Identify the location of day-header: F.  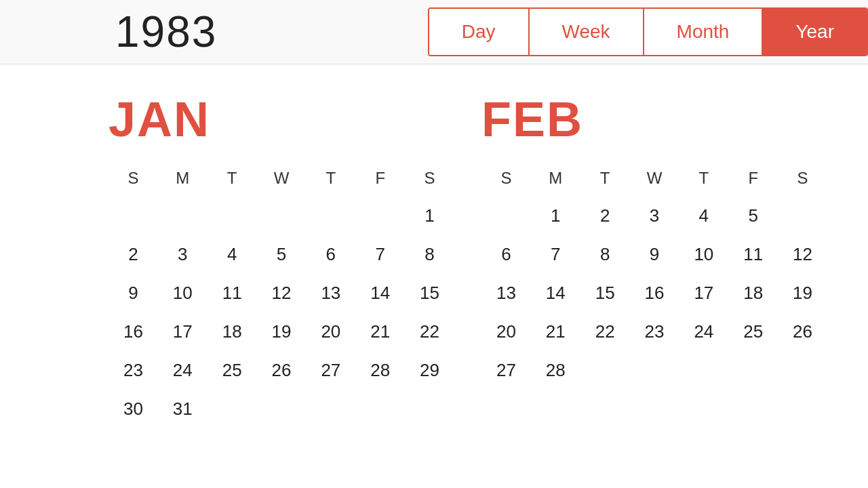
(380, 178).